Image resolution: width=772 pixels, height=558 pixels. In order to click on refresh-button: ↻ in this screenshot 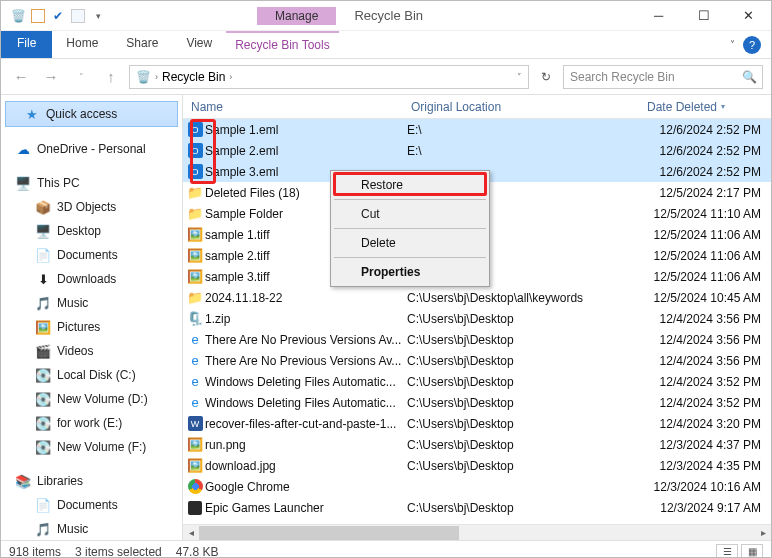, I will do `click(546, 77)`.